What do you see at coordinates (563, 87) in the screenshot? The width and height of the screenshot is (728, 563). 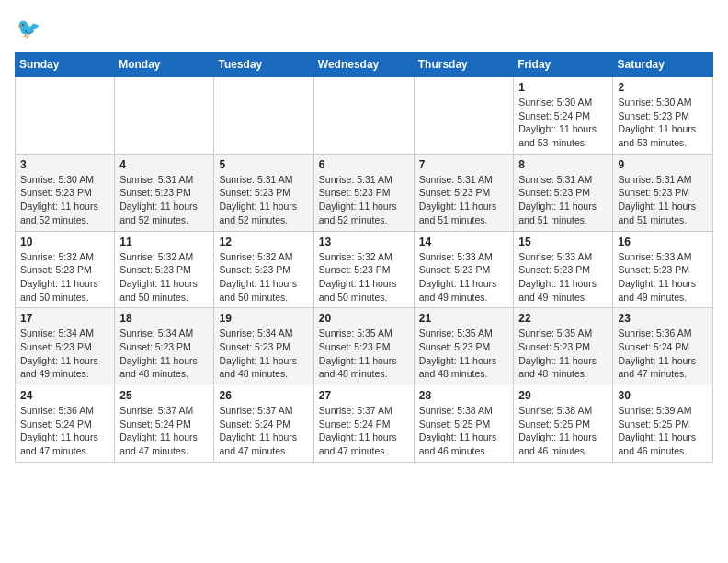 I see `day-number: 1` at bounding box center [563, 87].